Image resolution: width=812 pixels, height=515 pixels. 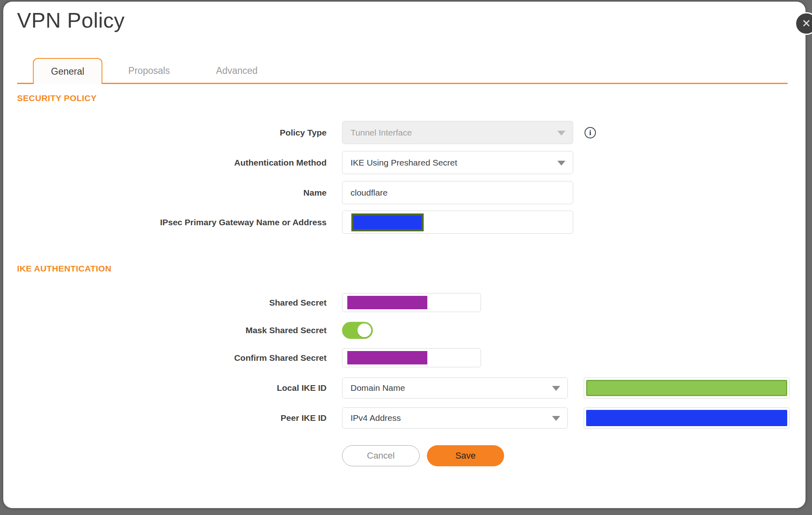 What do you see at coordinates (172, 388) in the screenshot?
I see `local-ike-id-label: Local IKE ID` at bounding box center [172, 388].